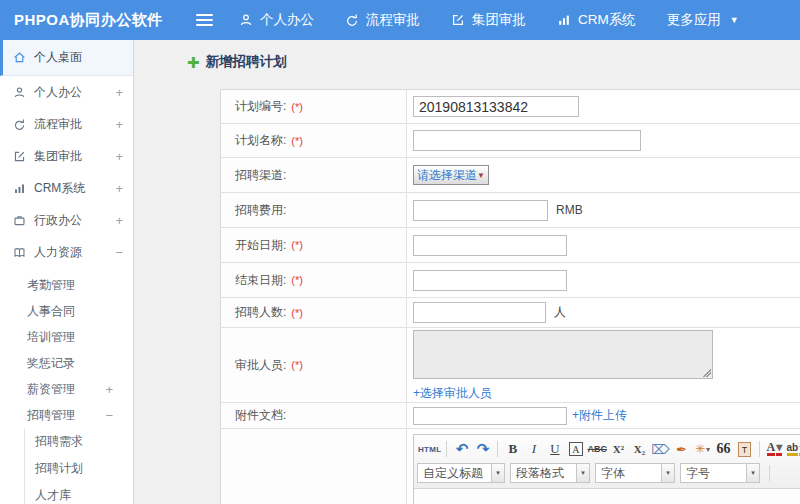 This screenshot has height=504, width=800. What do you see at coordinates (79, 468) in the screenshot?
I see `sidebar-item-recruit-plan: 招聘计划` at bounding box center [79, 468].